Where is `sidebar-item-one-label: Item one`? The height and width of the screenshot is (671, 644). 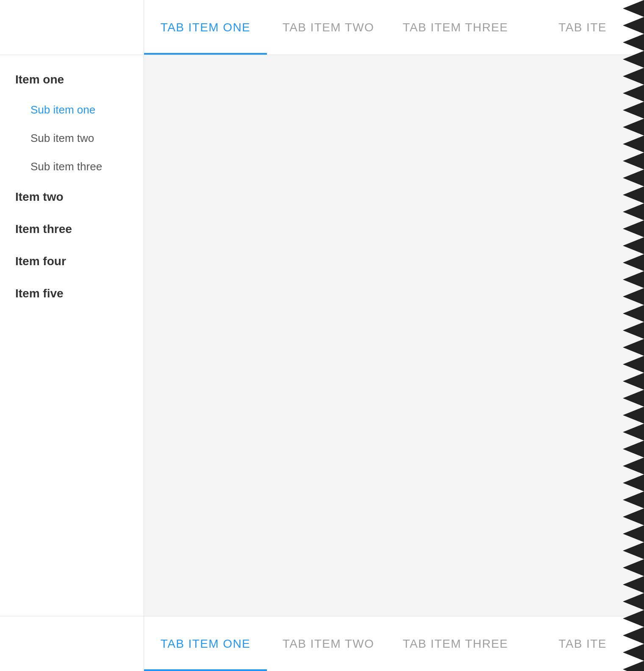 sidebar-item-one-label: Item one is located at coordinates (40, 80).